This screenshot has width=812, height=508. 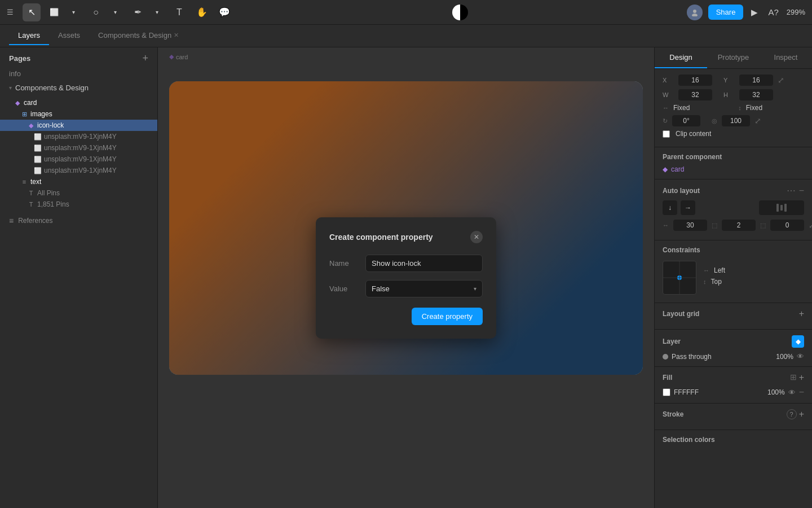 What do you see at coordinates (424, 263) in the screenshot?
I see `modal-name-input` at bounding box center [424, 263].